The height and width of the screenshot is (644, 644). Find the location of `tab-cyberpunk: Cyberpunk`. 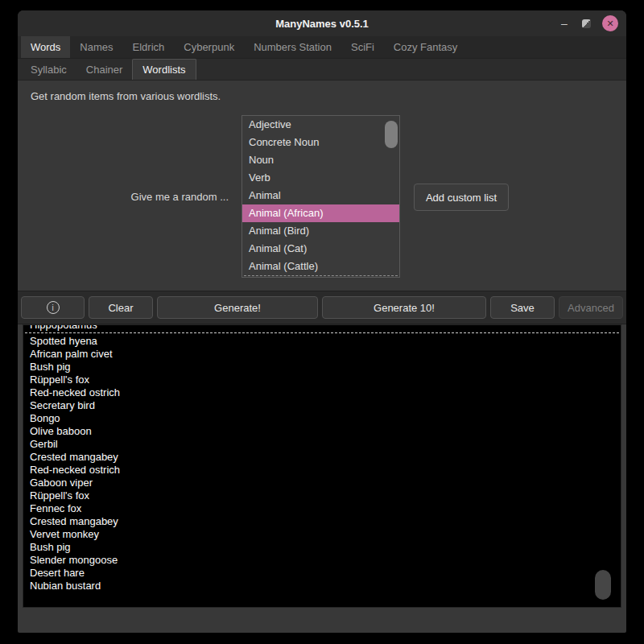

tab-cyberpunk: Cyberpunk is located at coordinates (209, 47).